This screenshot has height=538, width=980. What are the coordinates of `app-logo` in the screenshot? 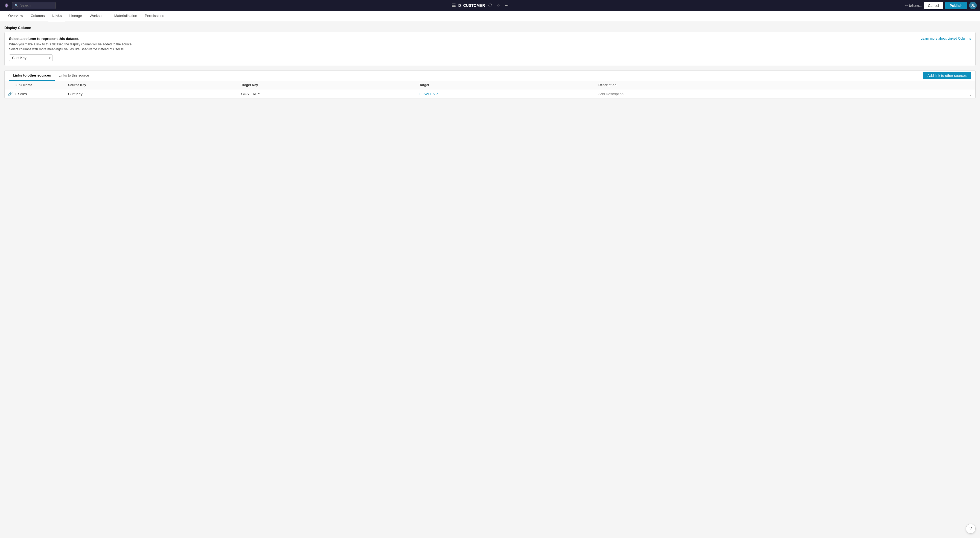 It's located at (7, 5).